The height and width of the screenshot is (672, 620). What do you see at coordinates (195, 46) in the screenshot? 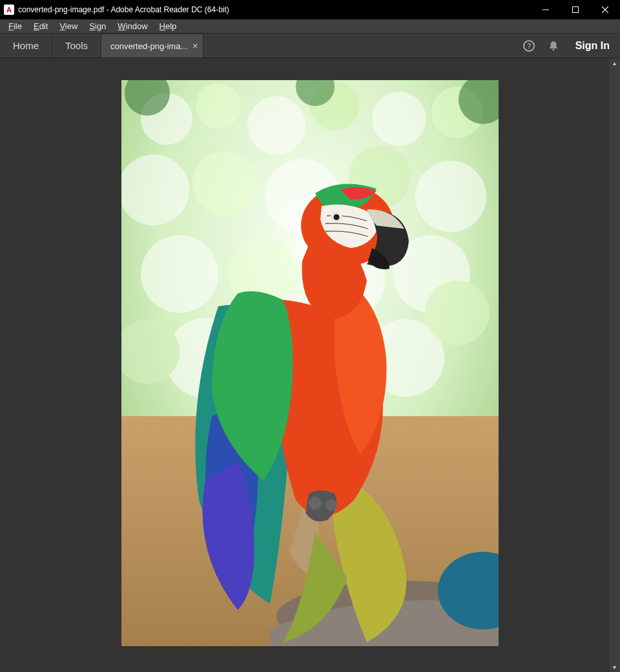
I see `tab-close-icon: ×` at bounding box center [195, 46].